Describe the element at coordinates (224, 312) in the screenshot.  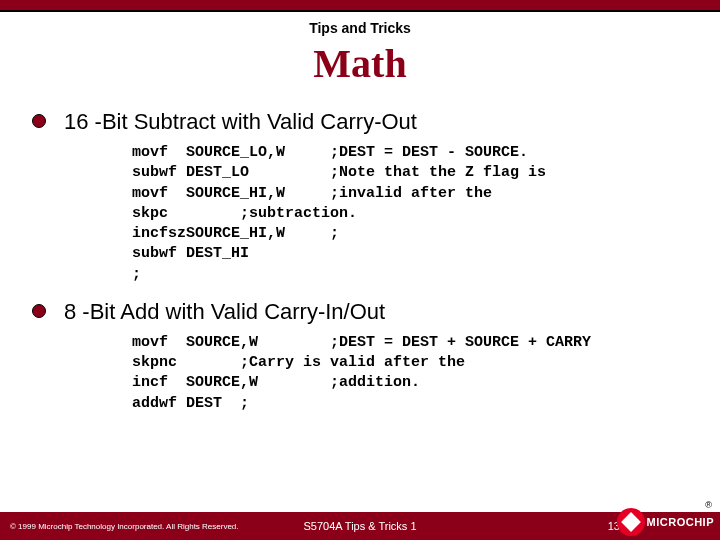
I see `bullet-heading: 8 -Bit Add with Valid Carry-In/Out` at that location.